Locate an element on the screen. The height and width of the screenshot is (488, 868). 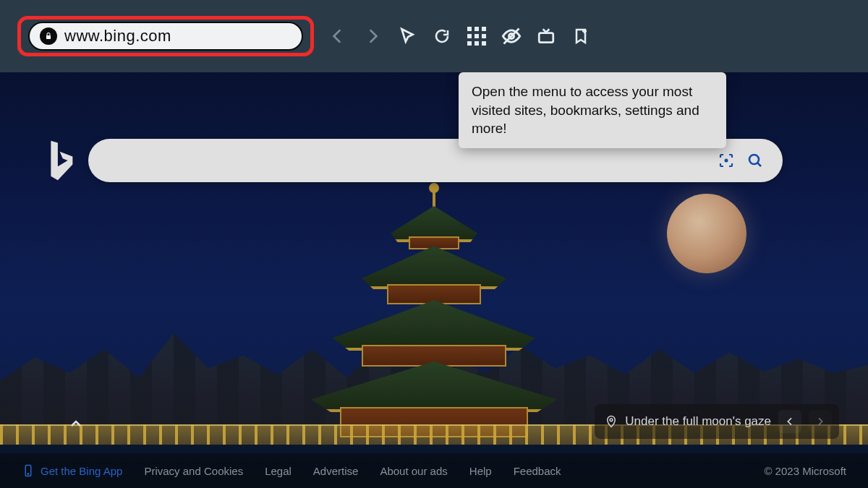
tv-icon is located at coordinates (546, 36).